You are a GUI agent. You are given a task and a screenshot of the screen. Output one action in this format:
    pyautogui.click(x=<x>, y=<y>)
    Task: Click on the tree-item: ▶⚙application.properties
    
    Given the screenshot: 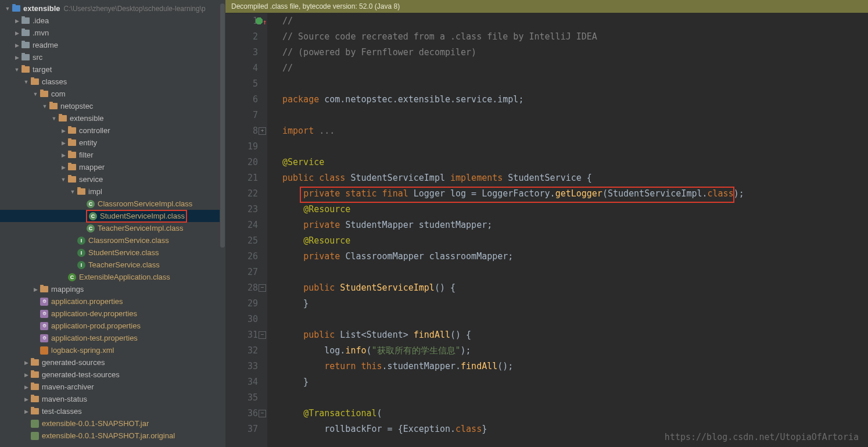 What is the action you would take?
    pyautogui.click(x=113, y=301)
    